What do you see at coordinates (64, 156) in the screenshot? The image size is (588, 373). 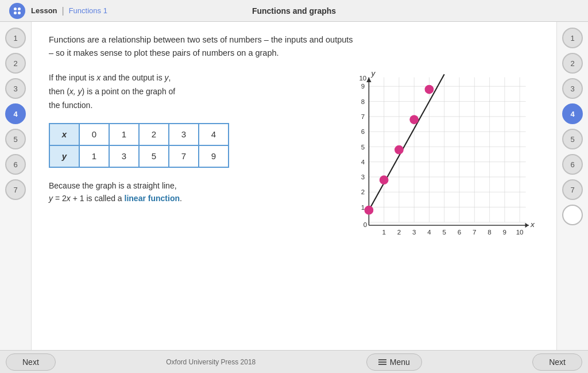 I see `table-header-y: y` at bounding box center [64, 156].